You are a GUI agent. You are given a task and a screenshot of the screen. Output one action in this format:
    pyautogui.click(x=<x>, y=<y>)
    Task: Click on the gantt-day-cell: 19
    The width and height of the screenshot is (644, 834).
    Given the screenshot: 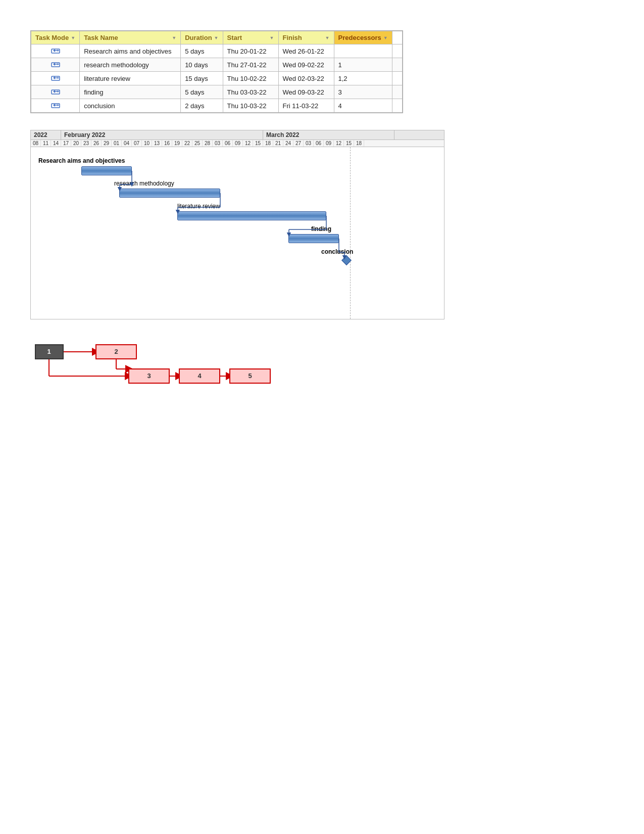 What is the action you would take?
    pyautogui.click(x=177, y=144)
    